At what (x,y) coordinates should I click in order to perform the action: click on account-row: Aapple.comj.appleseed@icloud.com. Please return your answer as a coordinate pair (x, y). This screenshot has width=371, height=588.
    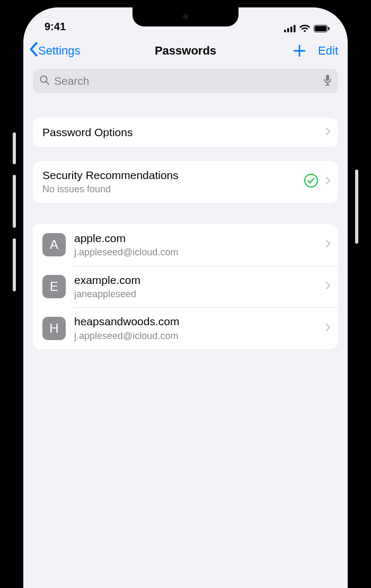
    Looking at the image, I should click on (186, 245).